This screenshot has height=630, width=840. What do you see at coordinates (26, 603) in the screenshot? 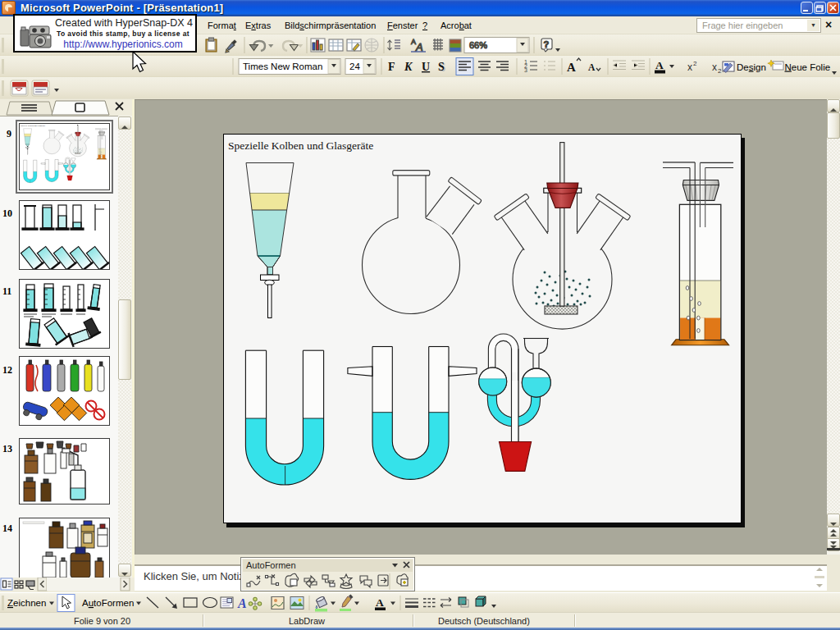
I see `svg-text: Zeichnen` at bounding box center [26, 603].